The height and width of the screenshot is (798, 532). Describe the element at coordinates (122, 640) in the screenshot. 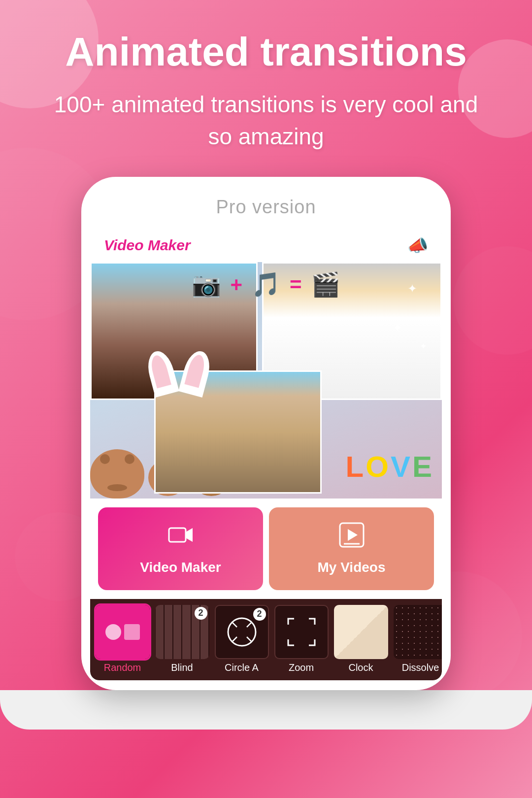

I see `transition-random: Random` at that location.